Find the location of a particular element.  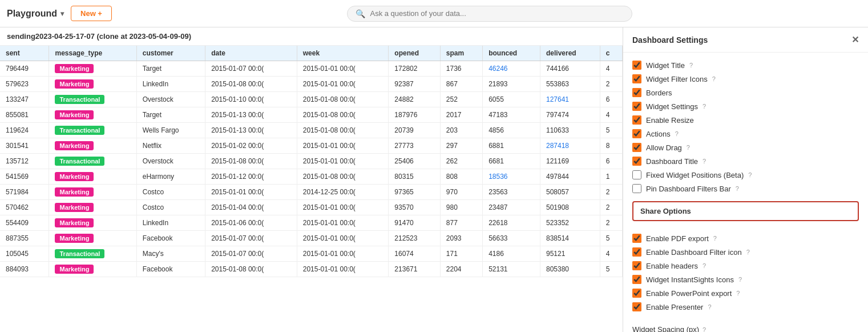

cell-bounced: 18536 is located at coordinates (511, 177).